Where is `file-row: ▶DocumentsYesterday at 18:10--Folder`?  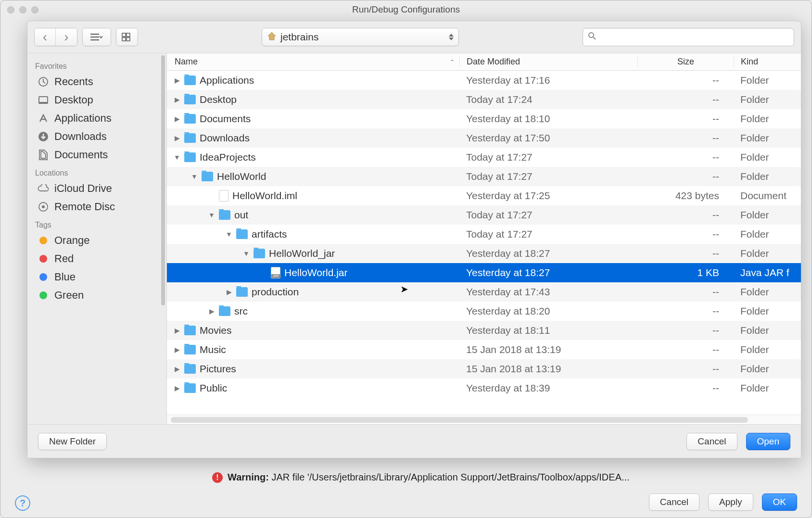 file-row: ▶DocumentsYesterday at 18:10--Folder is located at coordinates (484, 119).